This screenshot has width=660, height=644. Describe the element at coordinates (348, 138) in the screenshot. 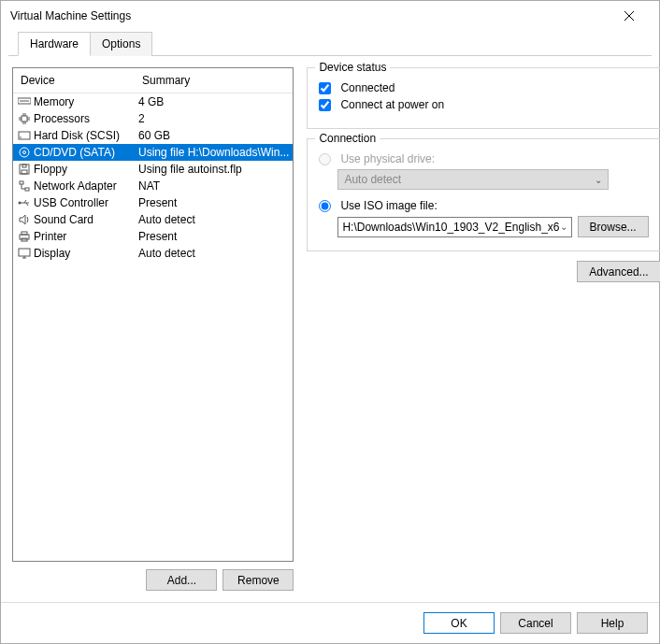

I see `connection-title: Connection` at that location.